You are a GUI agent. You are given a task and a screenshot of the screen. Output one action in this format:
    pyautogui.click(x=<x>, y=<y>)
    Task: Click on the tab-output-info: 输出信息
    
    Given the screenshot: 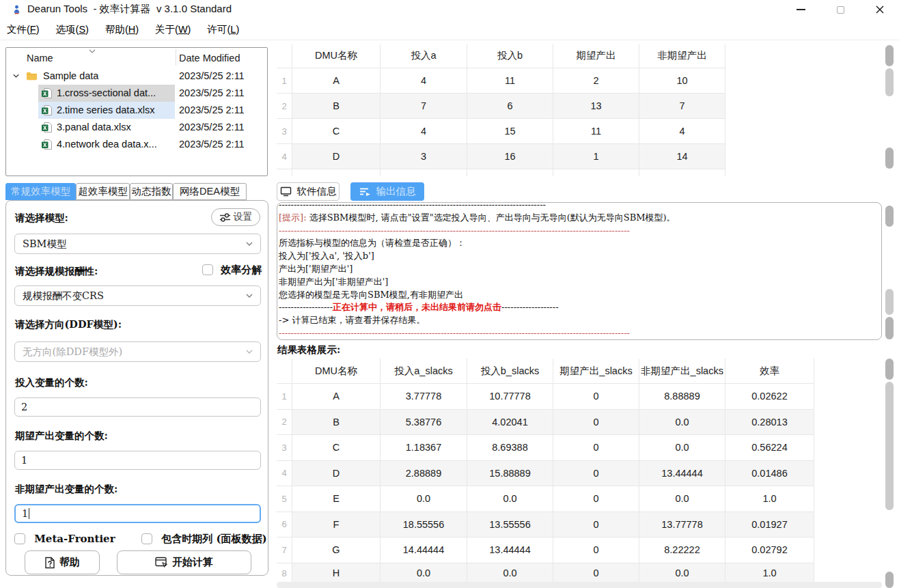 What is the action you would take?
    pyautogui.click(x=387, y=191)
    